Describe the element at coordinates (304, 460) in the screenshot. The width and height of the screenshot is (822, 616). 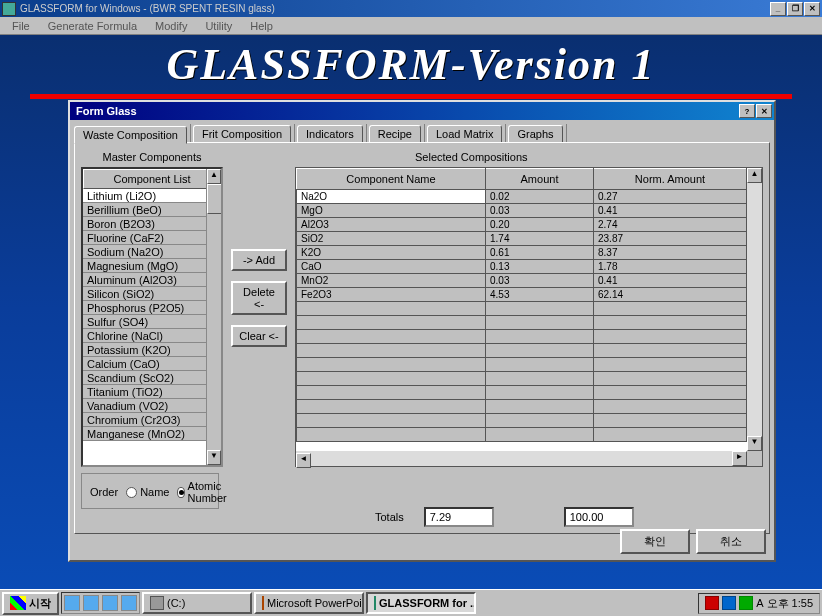
I see `scroll-left-icon: ◄` at that location.